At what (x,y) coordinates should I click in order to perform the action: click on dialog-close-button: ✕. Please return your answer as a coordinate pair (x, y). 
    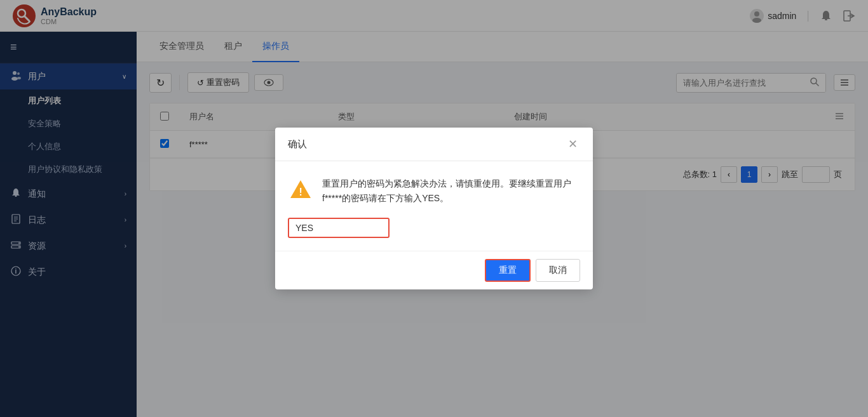
    Looking at the image, I should click on (573, 144).